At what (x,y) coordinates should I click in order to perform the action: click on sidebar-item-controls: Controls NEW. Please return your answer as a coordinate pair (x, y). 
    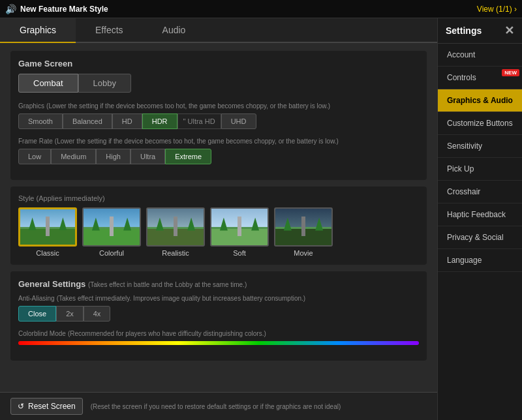
    Looking at the image, I should click on (480, 78).